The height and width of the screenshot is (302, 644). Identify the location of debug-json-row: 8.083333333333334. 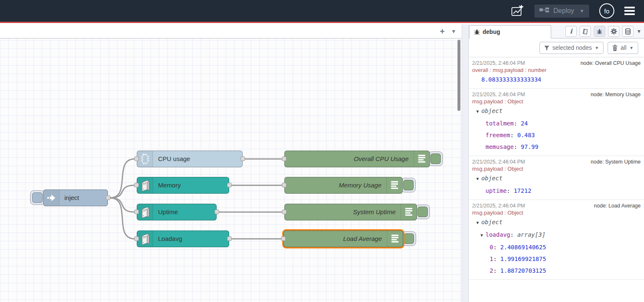
(556, 79).